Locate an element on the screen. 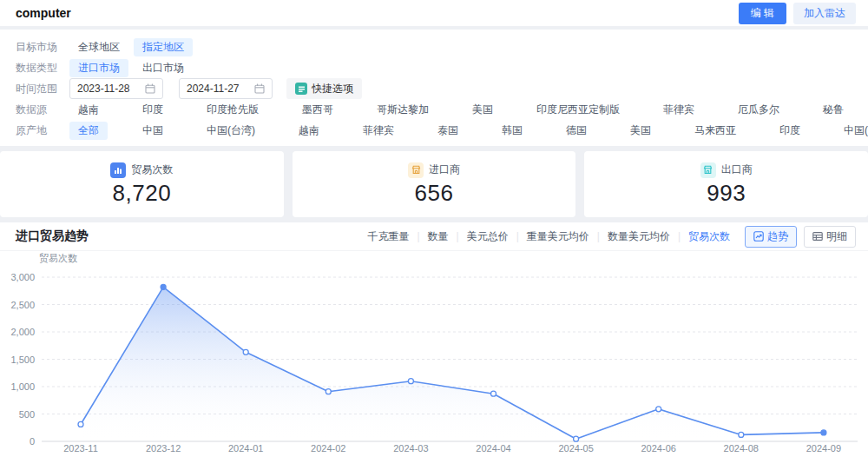  svg-text: 2024-01 is located at coordinates (246, 448).